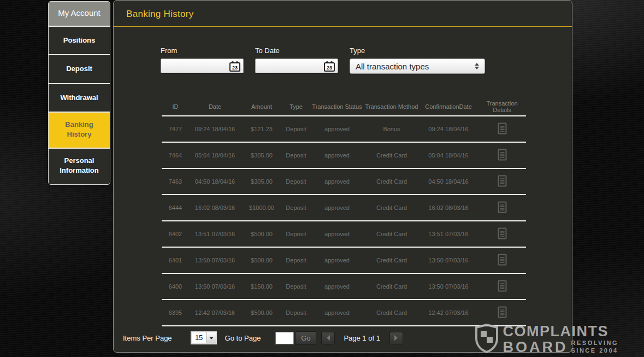 Image resolution: width=644 pixels, height=357 pixels. What do you see at coordinates (211, 338) in the screenshot?
I see `dropdown-arrow-icon` at bounding box center [211, 338].